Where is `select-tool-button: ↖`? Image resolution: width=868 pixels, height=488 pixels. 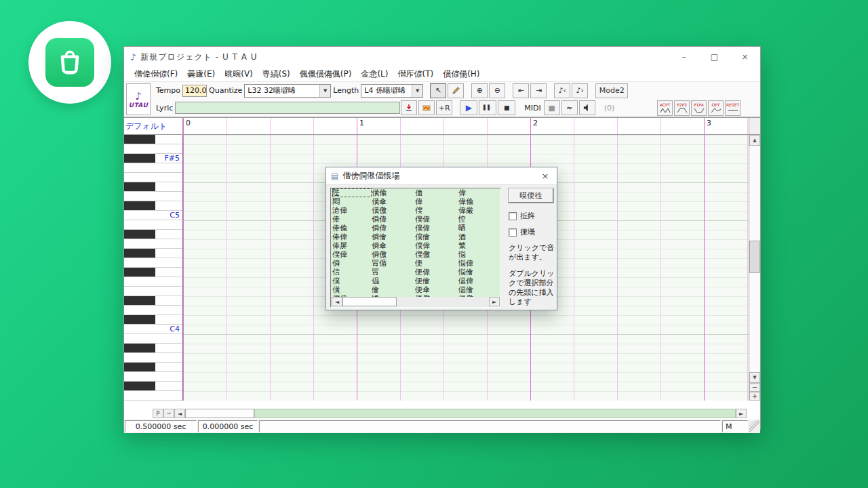
select-tool-button: ↖ is located at coordinates (438, 91).